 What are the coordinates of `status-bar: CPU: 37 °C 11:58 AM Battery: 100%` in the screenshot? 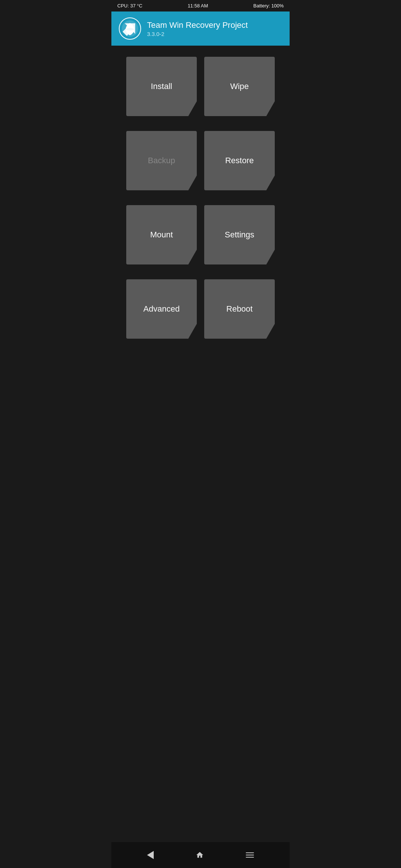 It's located at (200, 6).